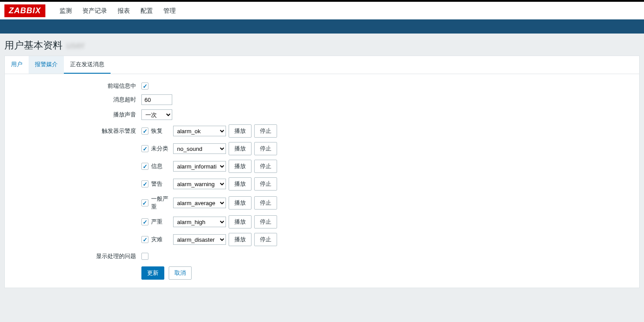  Describe the element at coordinates (162, 203) in the screenshot. I see `severity-label-average: 一般严重` at that location.